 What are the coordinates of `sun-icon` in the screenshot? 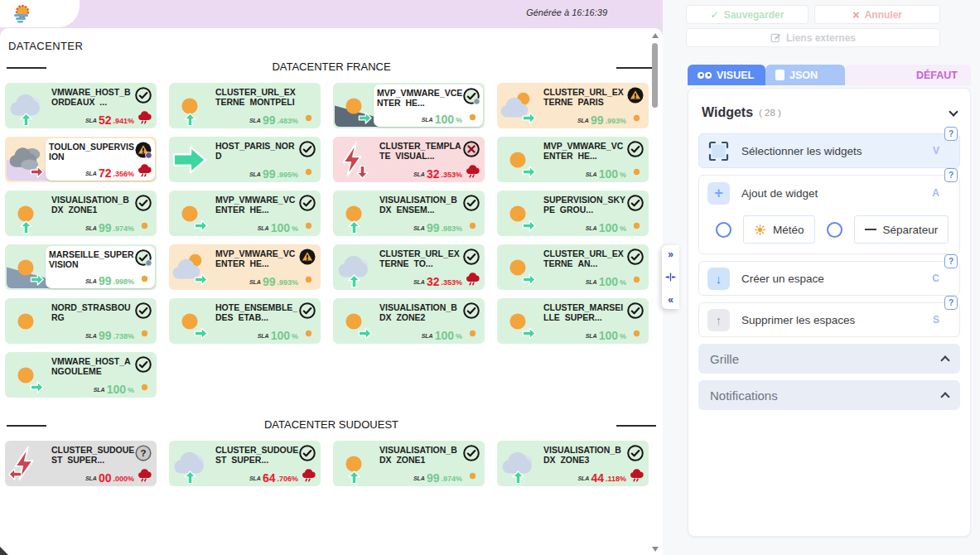 It's located at (760, 230).